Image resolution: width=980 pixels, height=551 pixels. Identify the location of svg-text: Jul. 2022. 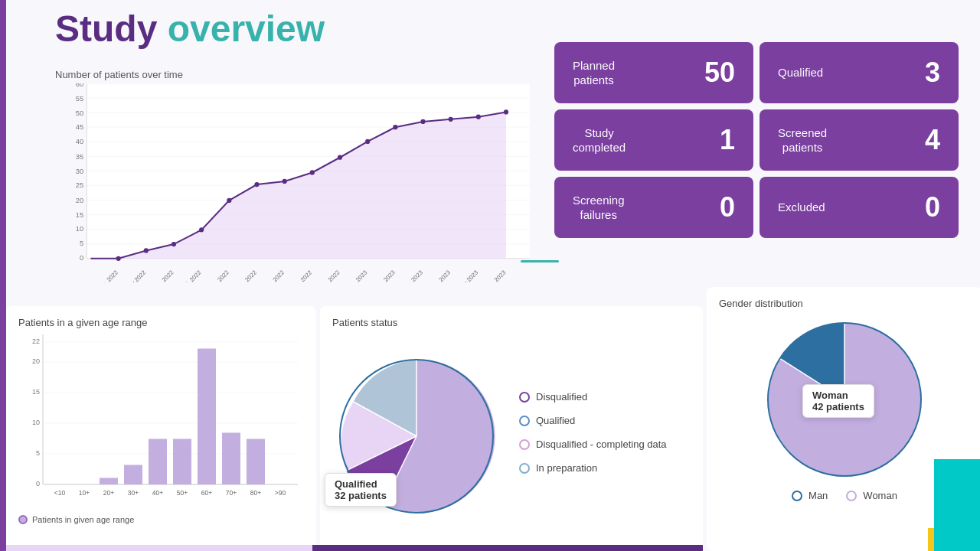
(191, 276).